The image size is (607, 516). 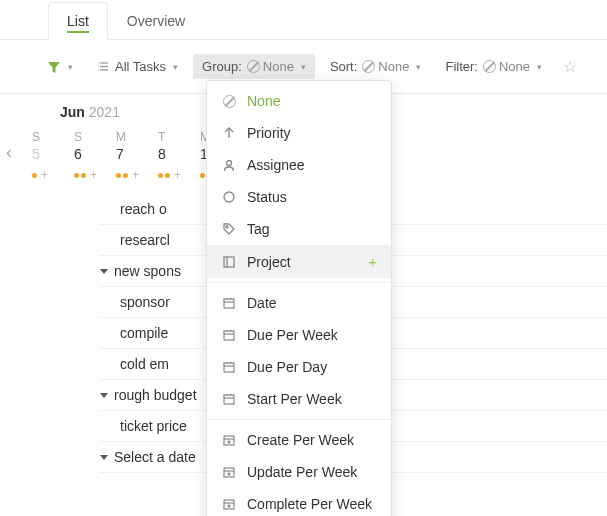 I want to click on all-tasks-button: All Tasks ▾, so click(x=138, y=66).